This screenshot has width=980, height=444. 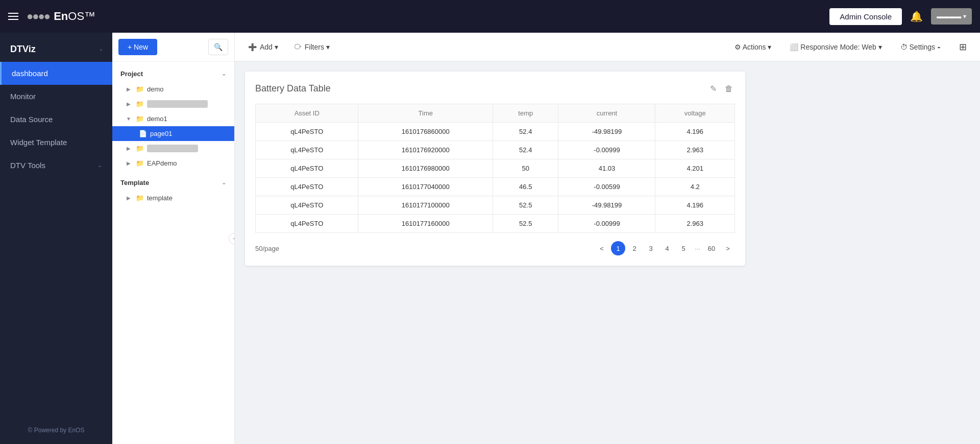 What do you see at coordinates (753, 47) in the screenshot?
I see `actions-button: ⚙ Actions ▾` at bounding box center [753, 47].